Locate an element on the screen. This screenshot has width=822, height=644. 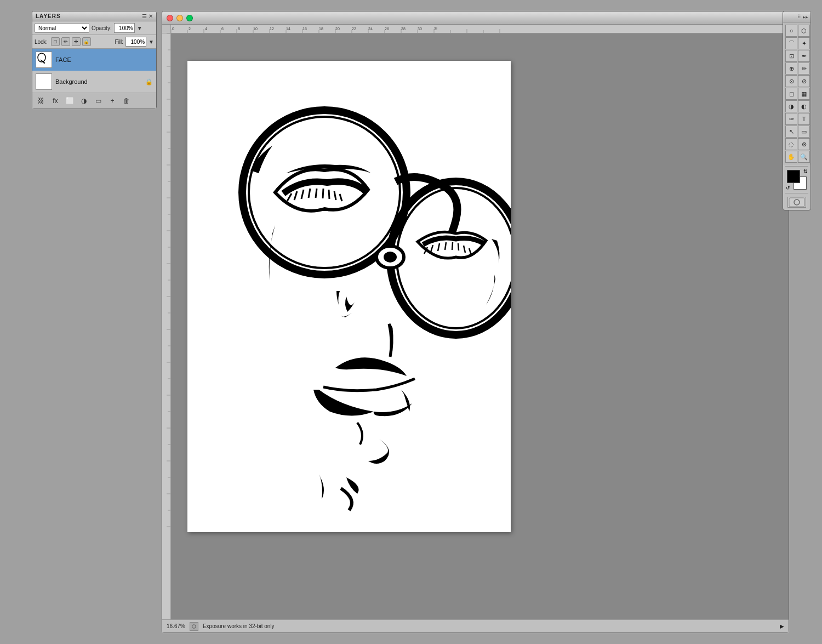
group-btn: ▭ is located at coordinates (98, 101).